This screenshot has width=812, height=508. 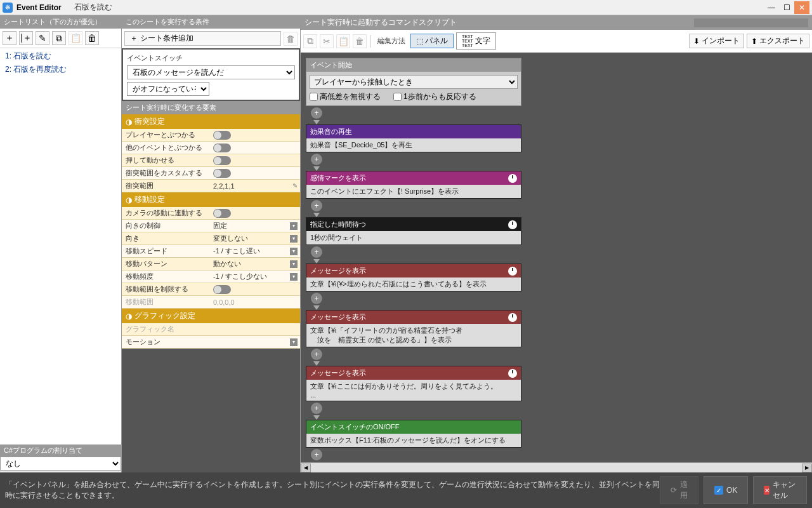 What do you see at coordinates (255, 226) in the screenshot?
I see `property-value: 固定▾` at bounding box center [255, 226].